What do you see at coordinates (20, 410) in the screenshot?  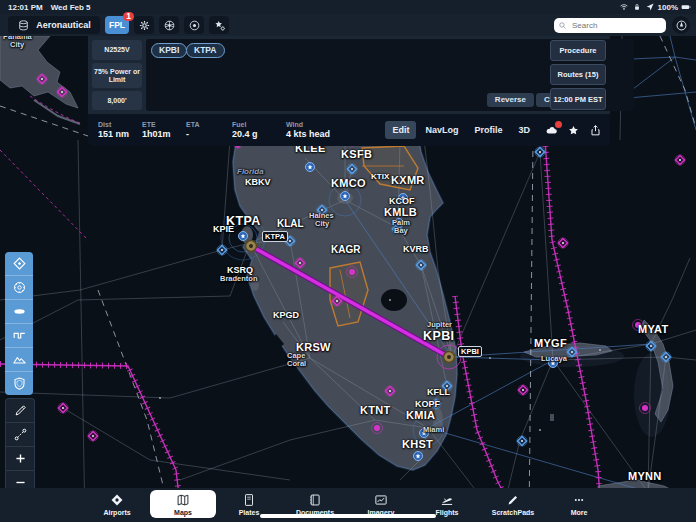 I see `map-tool-annotate` at bounding box center [20, 410].